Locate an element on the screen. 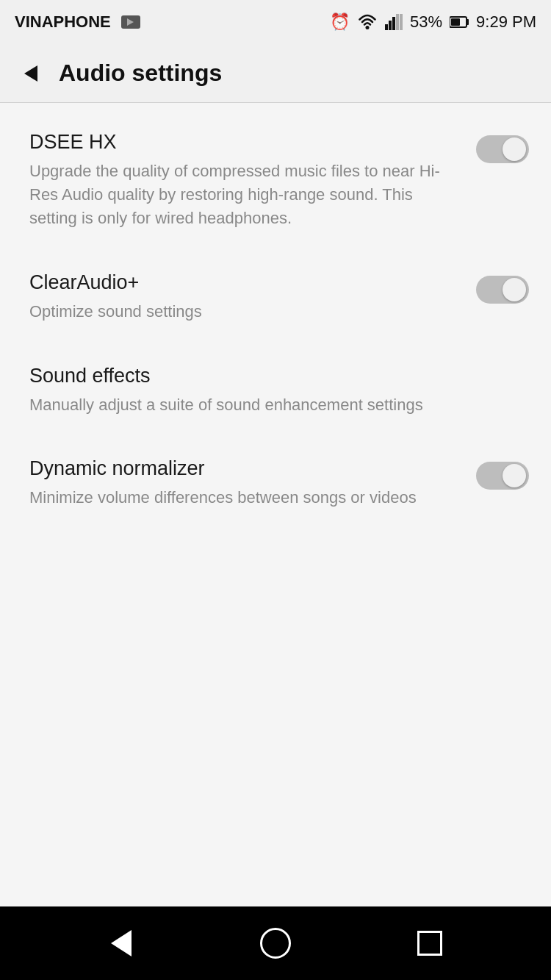 This screenshot has width=551, height=980. sound-effects-title: Sound effects is located at coordinates (268, 376).